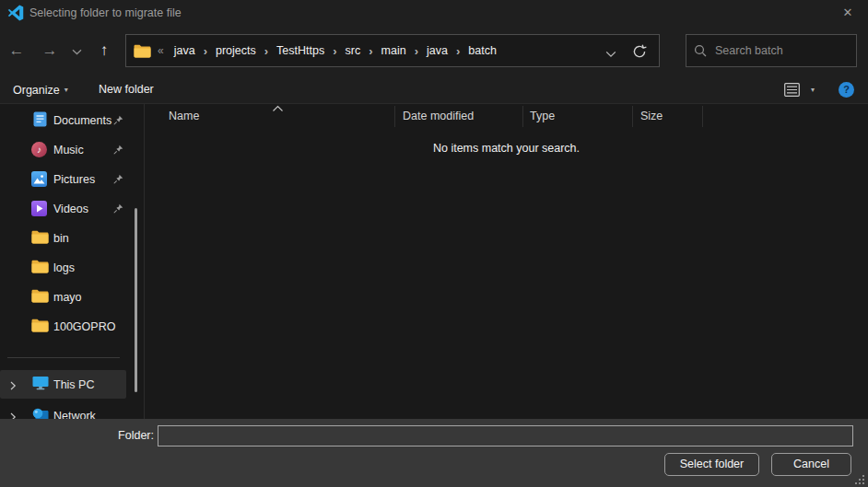  What do you see at coordinates (439, 116) in the screenshot?
I see `column-header-date-modified: Date modified` at bounding box center [439, 116].